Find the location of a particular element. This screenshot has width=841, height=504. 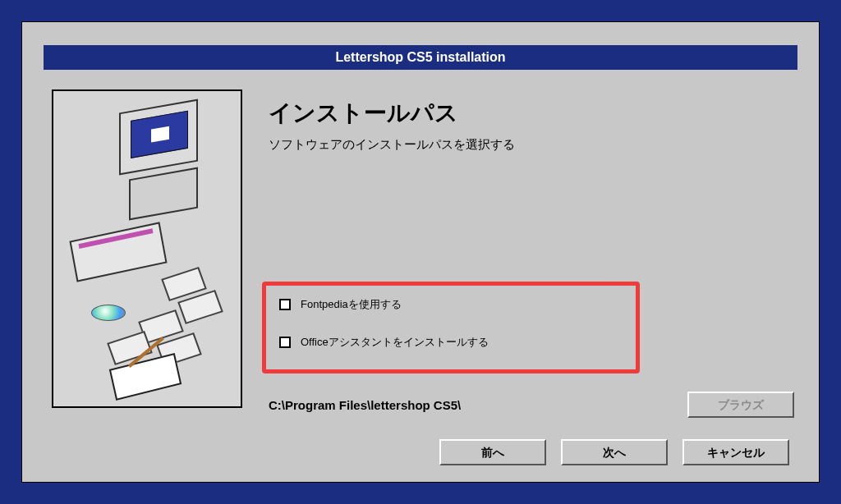

installer-art is located at coordinates (147, 249).